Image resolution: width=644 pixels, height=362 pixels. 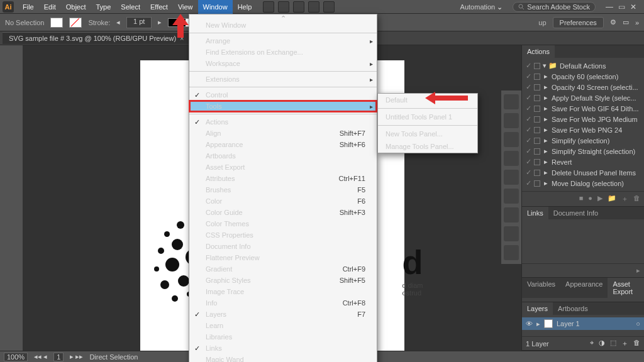 What do you see at coordinates (612, 199) in the screenshot?
I see `new-set-icon: 📁` at bounding box center [612, 199].